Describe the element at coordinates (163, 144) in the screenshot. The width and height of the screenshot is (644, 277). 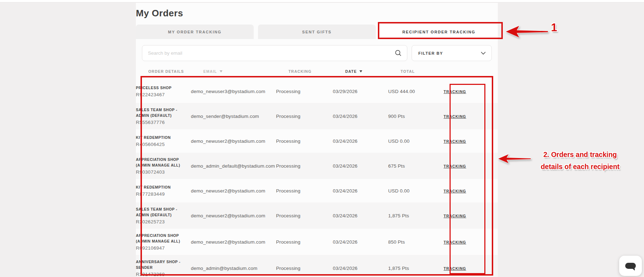
I see `order-id: R405606425` at that location.